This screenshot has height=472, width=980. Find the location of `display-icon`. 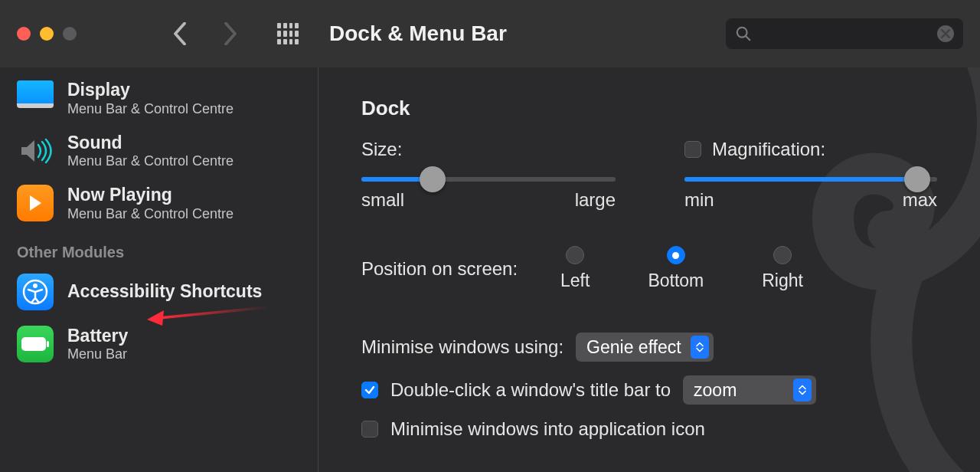

display-icon is located at coordinates (35, 94).